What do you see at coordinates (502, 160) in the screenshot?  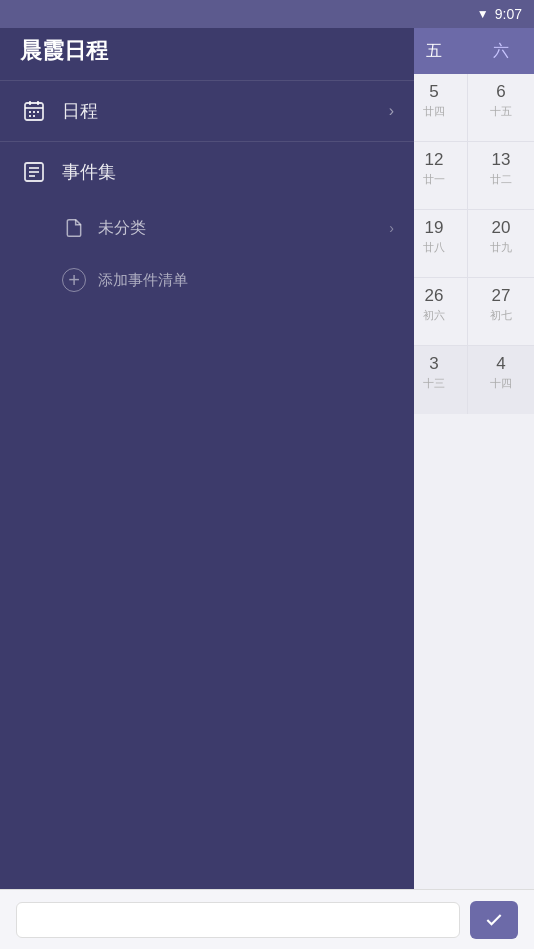 I see `day-number: 13` at bounding box center [502, 160].